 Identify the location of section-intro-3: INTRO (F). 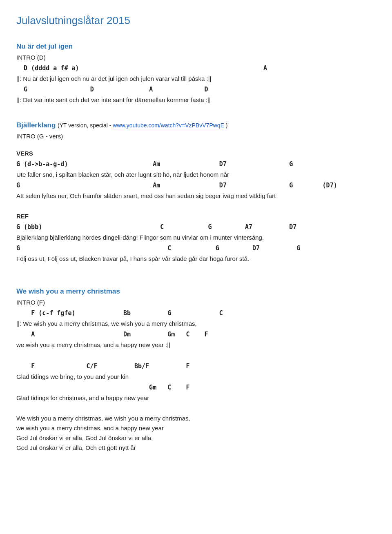
(196, 303).